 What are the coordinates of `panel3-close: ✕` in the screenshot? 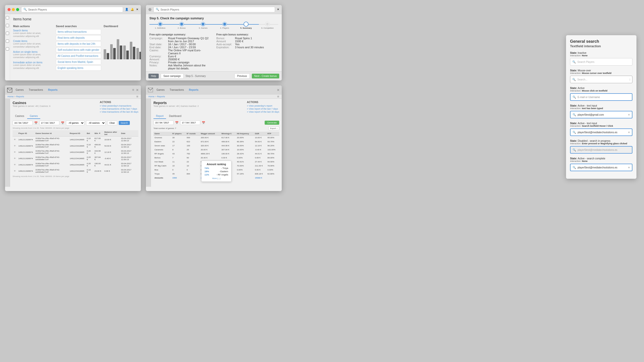 It's located at (137, 90).